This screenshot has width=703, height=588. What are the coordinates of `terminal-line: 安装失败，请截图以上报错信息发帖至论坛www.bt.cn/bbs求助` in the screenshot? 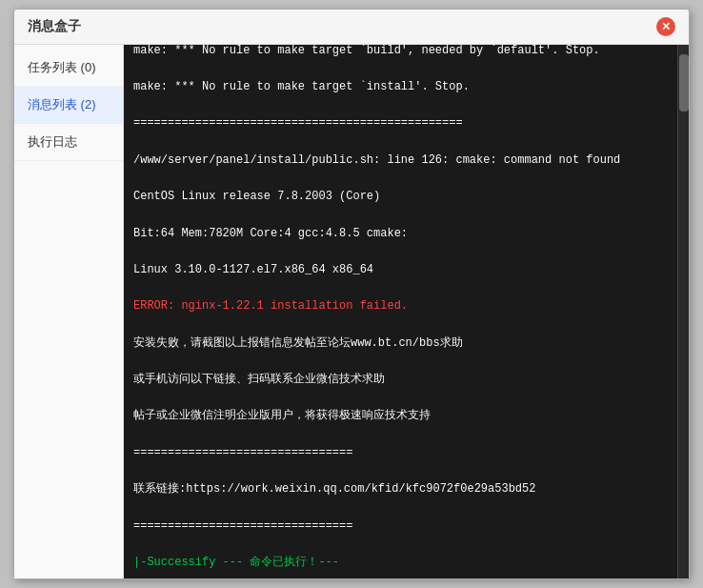 It's located at (400, 343).